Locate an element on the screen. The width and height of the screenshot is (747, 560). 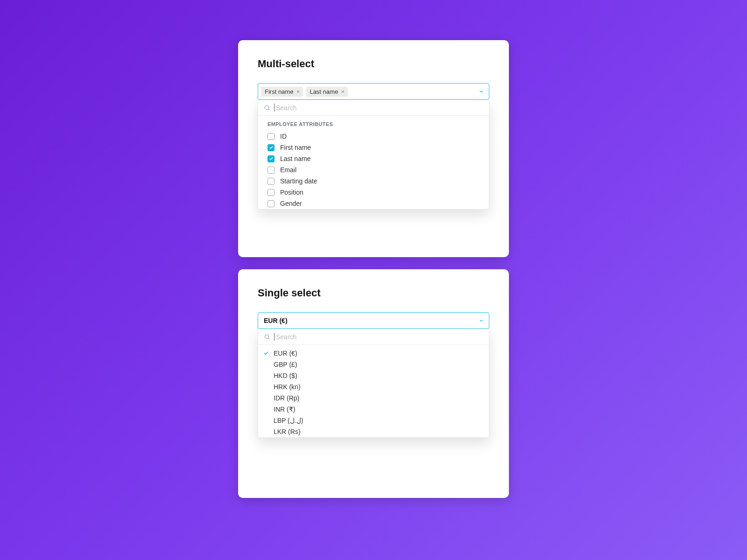
option-label: GBP (£) is located at coordinates (285, 364).